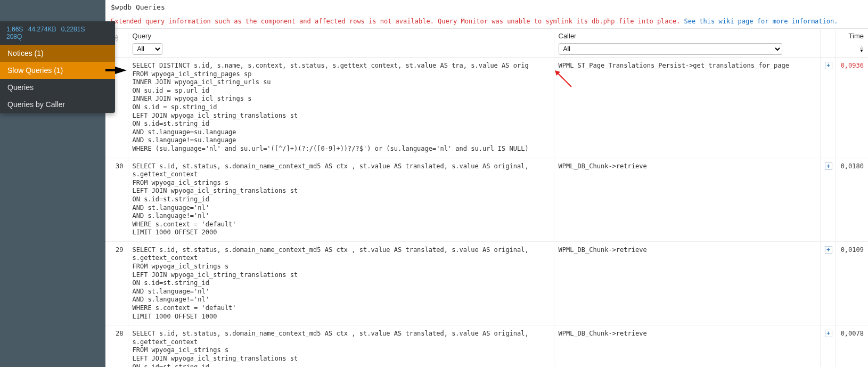  Describe the element at coordinates (43, 29) in the screenshot. I see `stat-memory: 44.274KB` at that location.